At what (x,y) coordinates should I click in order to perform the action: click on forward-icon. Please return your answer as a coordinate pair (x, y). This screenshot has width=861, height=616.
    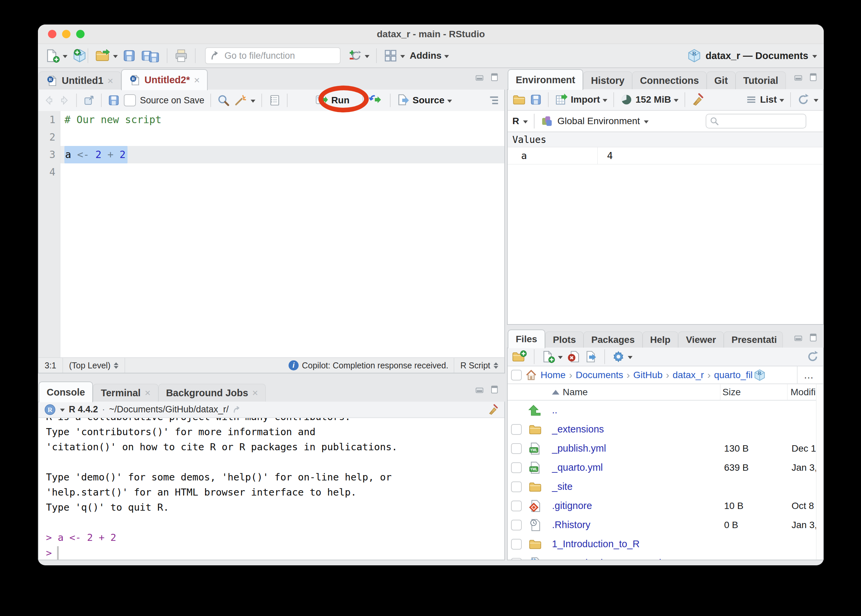
    Looking at the image, I should click on (64, 100).